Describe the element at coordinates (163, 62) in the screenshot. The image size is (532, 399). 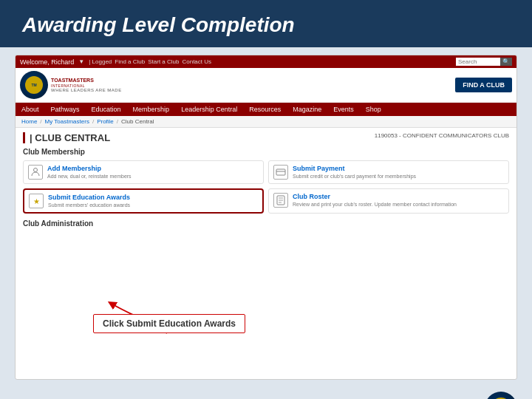
I see `topbar-link-startclub: Start a Club` at that location.